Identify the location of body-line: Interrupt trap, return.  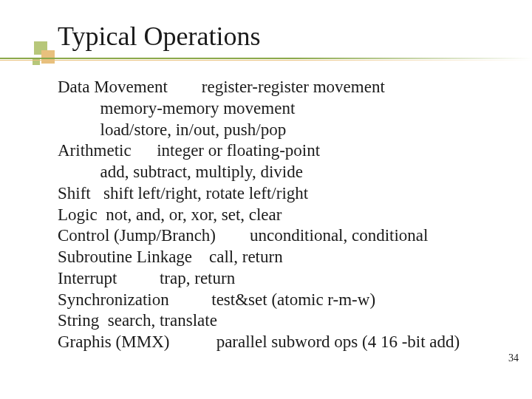
(277, 279).